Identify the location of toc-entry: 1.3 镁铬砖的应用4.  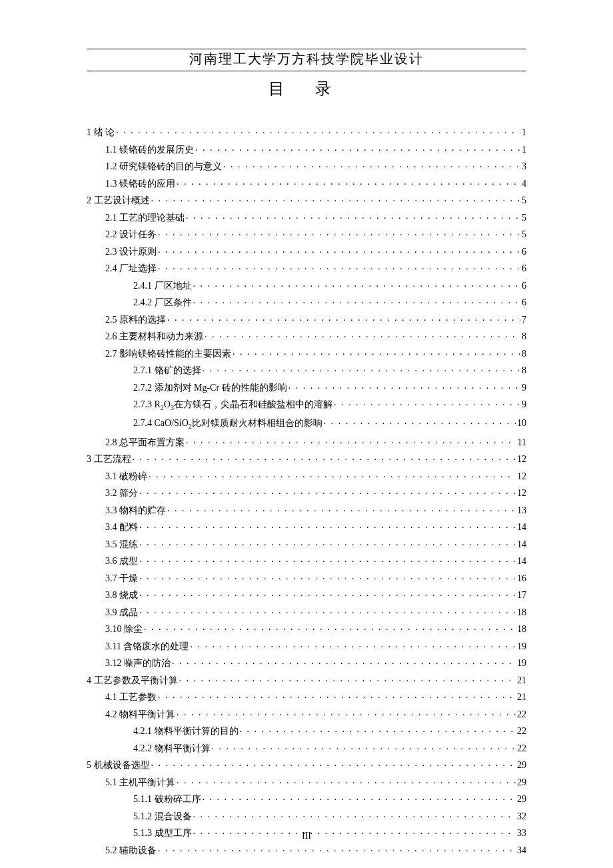
(306, 183).